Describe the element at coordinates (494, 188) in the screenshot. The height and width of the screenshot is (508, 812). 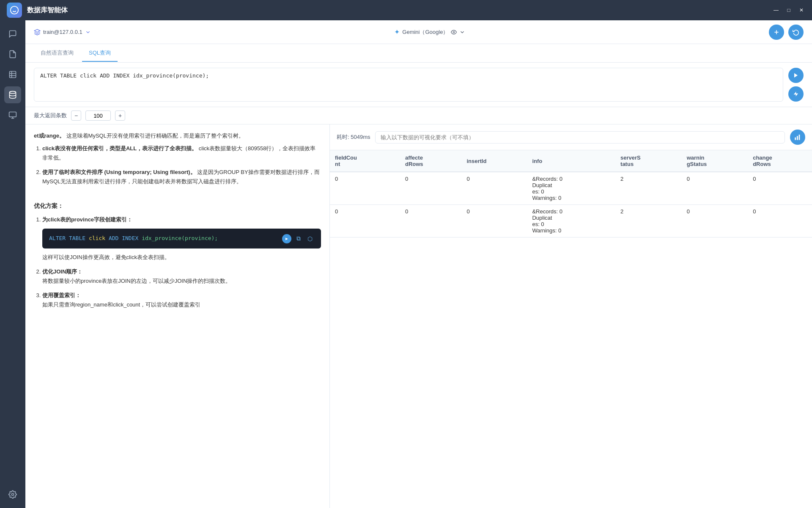
I see `cell-insertid-1: 0` at that location.